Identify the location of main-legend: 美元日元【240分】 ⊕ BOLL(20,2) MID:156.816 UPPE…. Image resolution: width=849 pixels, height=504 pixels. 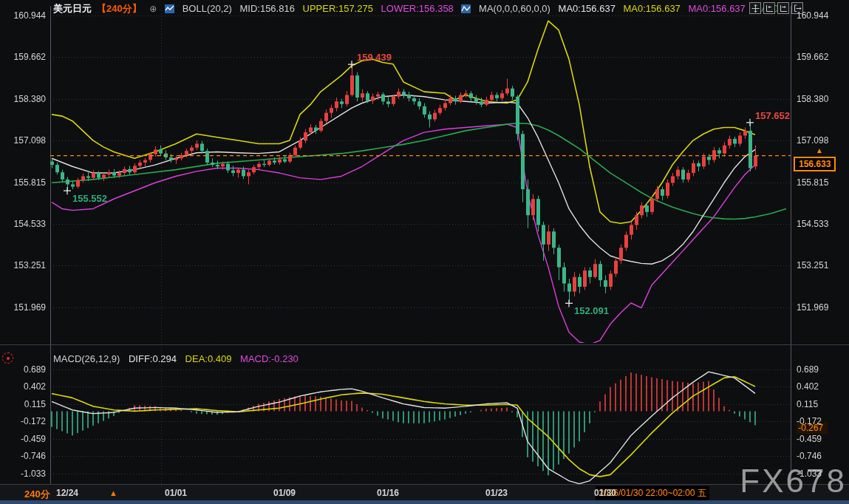
(420, 9).